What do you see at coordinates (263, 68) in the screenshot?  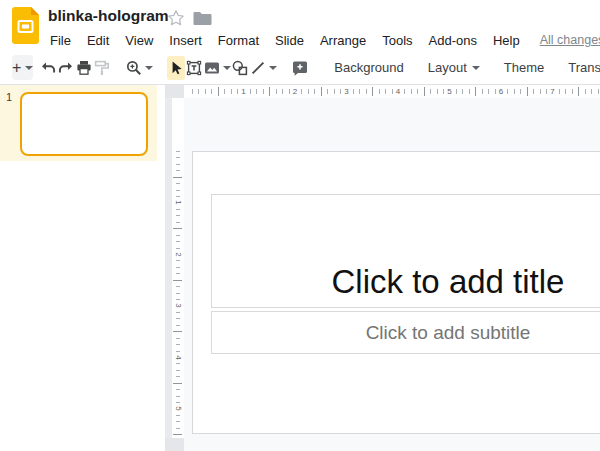 I see `line-button` at bounding box center [263, 68].